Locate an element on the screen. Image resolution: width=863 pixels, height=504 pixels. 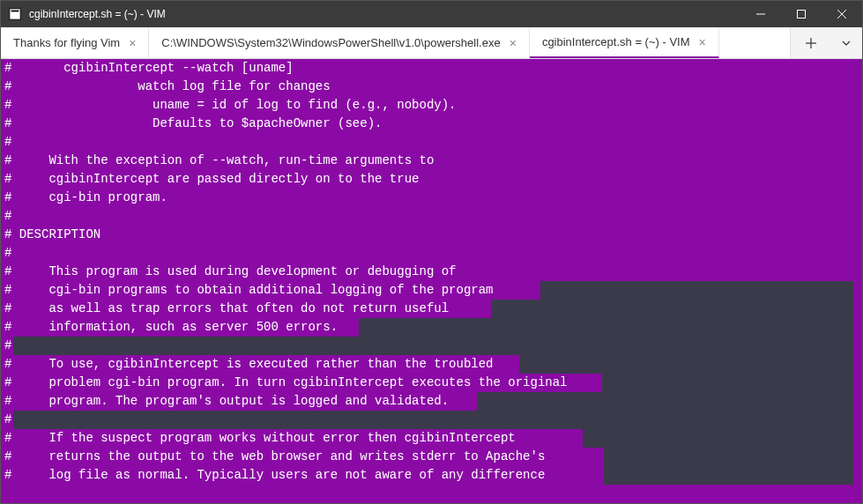
editor-line: # cgi-bin programs to obtain additional … is located at coordinates (432, 291).